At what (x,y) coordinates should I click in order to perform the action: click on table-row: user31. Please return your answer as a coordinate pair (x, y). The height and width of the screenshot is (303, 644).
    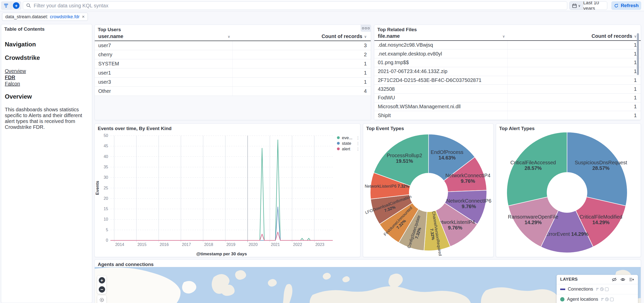
    Looking at the image, I should click on (233, 82).